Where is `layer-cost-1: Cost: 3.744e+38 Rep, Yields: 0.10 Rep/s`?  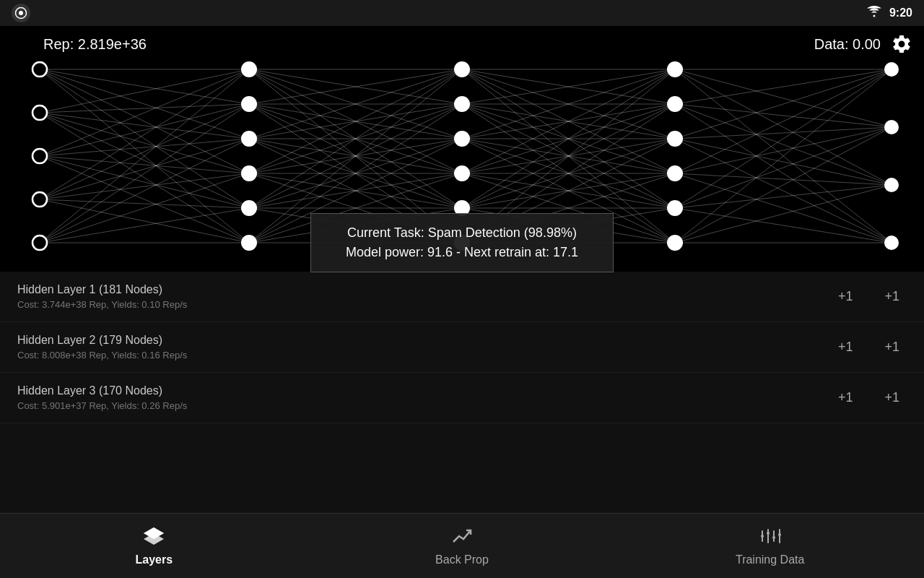
layer-cost-1: Cost: 3.744e+38 Rep, Yields: 0.10 Rep/s is located at coordinates (424, 305).